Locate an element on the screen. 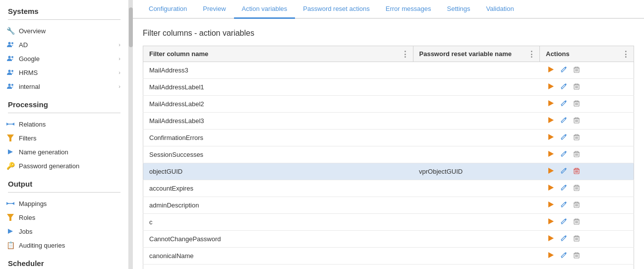  column-header-actions: Actions ⋮ is located at coordinates (587, 54).